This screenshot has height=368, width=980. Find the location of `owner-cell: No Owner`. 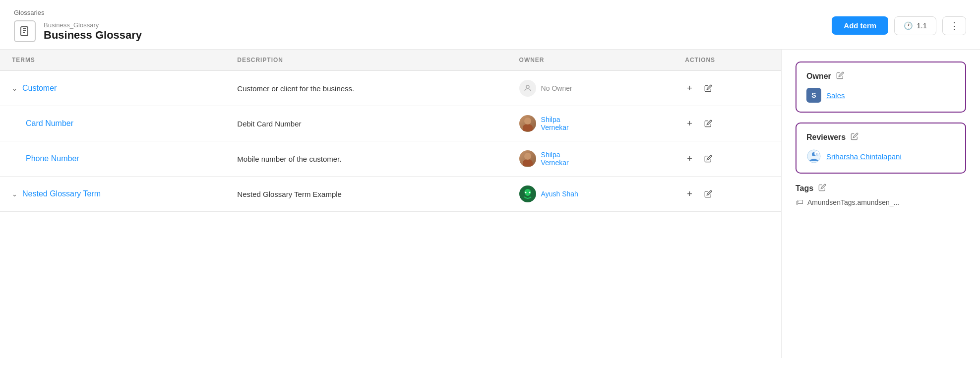

owner-cell: No Owner is located at coordinates (590, 88).